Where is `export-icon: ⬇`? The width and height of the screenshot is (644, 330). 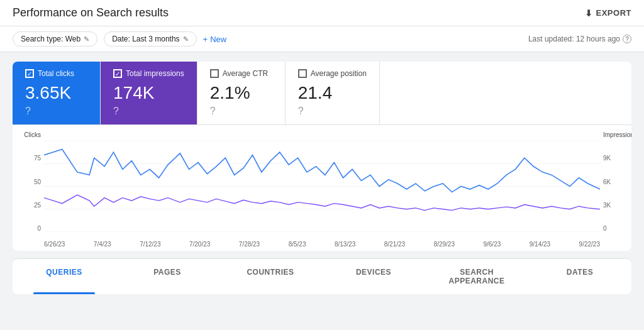 export-icon: ⬇ is located at coordinates (589, 13).